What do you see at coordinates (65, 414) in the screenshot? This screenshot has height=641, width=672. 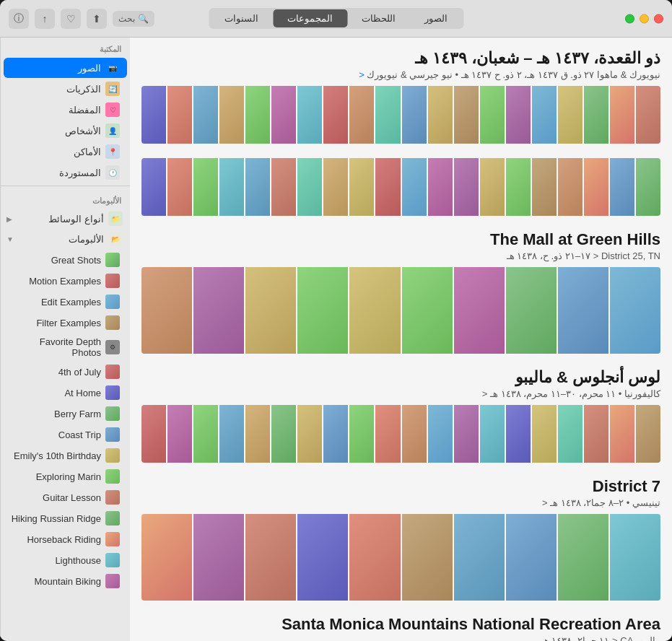 I see `sidebar-album-berry-farm: Berry Farm` at bounding box center [65, 414].